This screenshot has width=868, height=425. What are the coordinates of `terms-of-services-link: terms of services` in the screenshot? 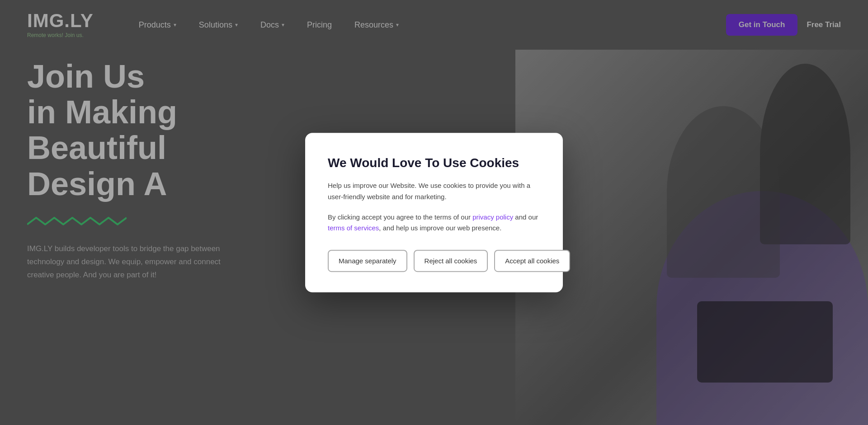 It's located at (354, 229).